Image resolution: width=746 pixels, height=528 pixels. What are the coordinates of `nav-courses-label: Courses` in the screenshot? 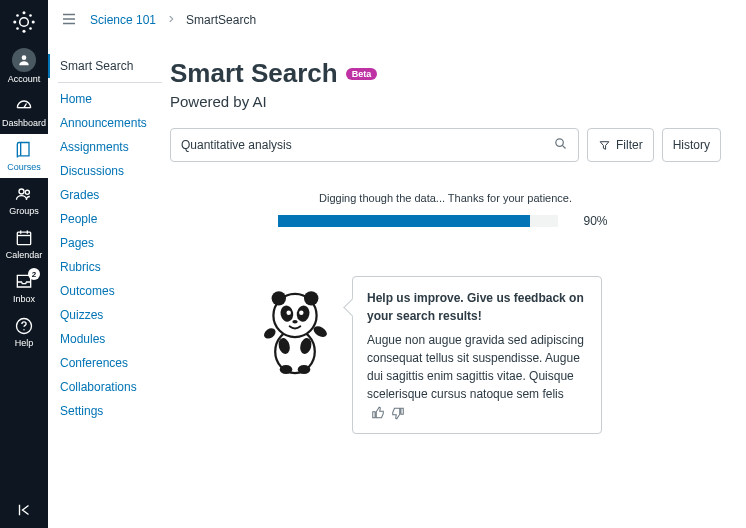 It's located at (24, 167).